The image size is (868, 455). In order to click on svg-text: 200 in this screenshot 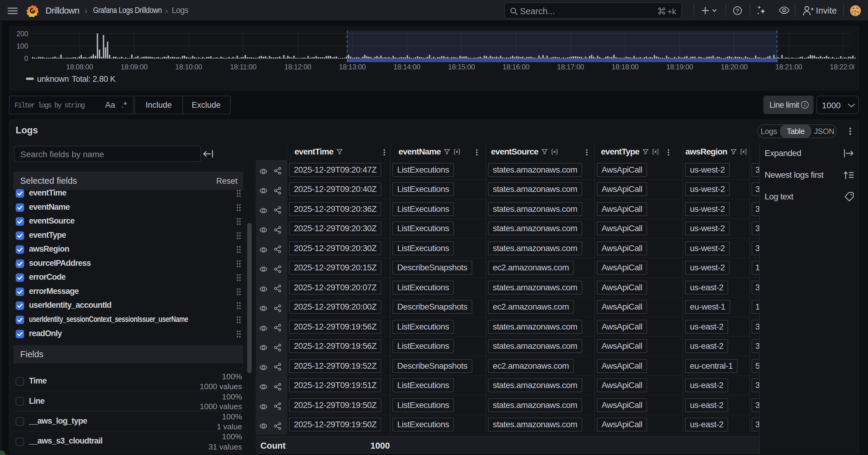, I will do `click(22, 34)`.